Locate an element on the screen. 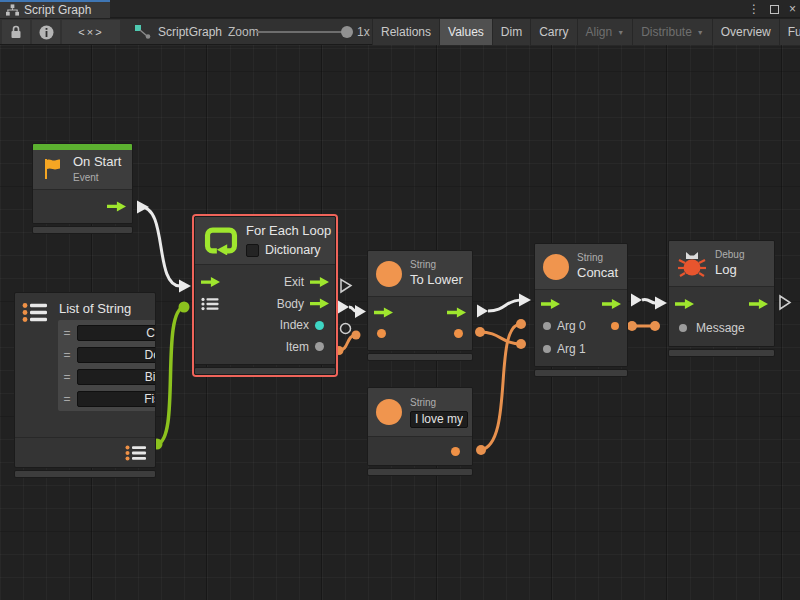  carry-button: Carry is located at coordinates (554, 32).